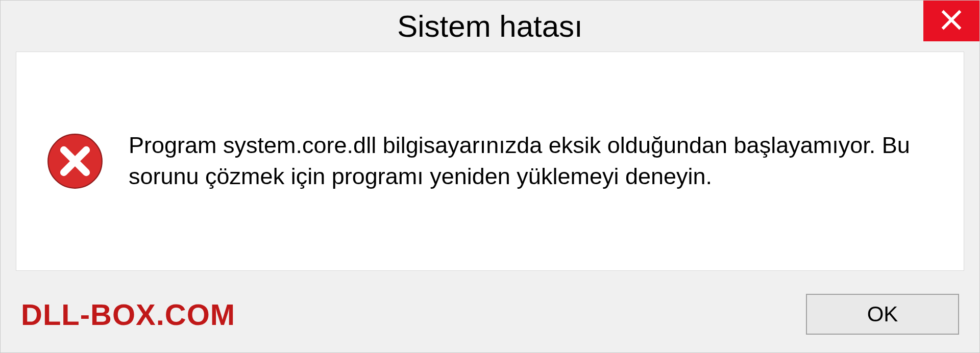  Describe the element at coordinates (490, 27) in the screenshot. I see `dialog-title: Sistem hatası` at that location.